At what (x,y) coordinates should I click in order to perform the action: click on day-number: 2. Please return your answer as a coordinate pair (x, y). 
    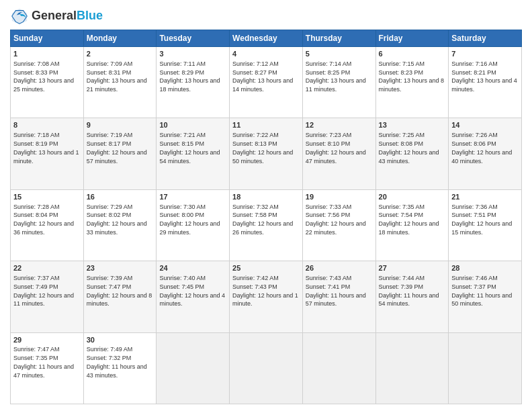
    Looking at the image, I should click on (120, 54).